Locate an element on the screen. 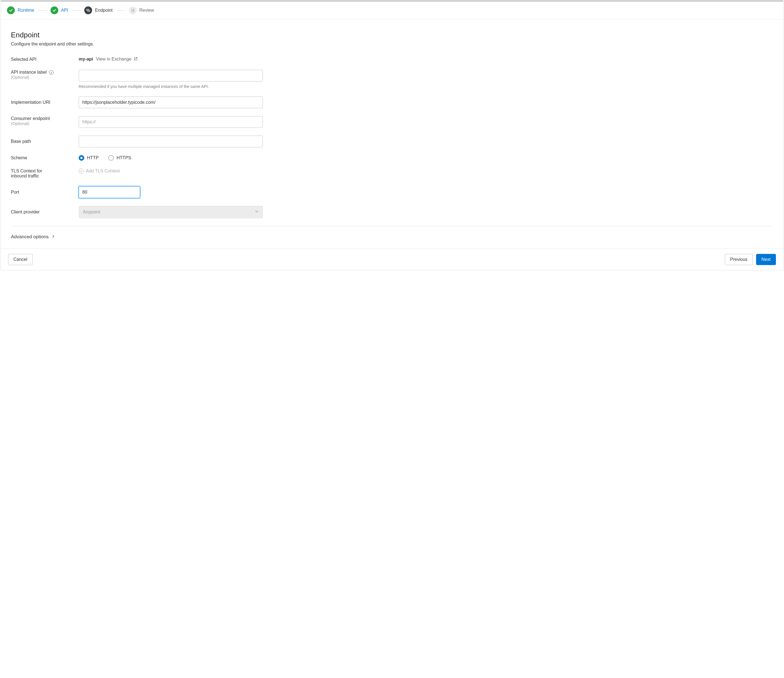 Image resolution: width=784 pixels, height=678 pixels. tls-context-label: TLS Context for inbound traffic is located at coordinates (33, 173).